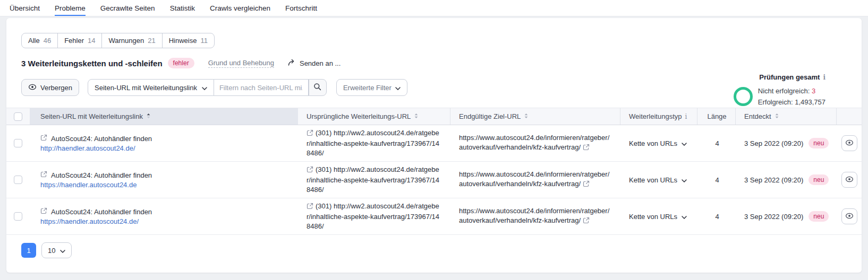  Describe the element at coordinates (241, 64) in the screenshot. I see `reason-and-fix-link: Grund und Behebung` at that location.